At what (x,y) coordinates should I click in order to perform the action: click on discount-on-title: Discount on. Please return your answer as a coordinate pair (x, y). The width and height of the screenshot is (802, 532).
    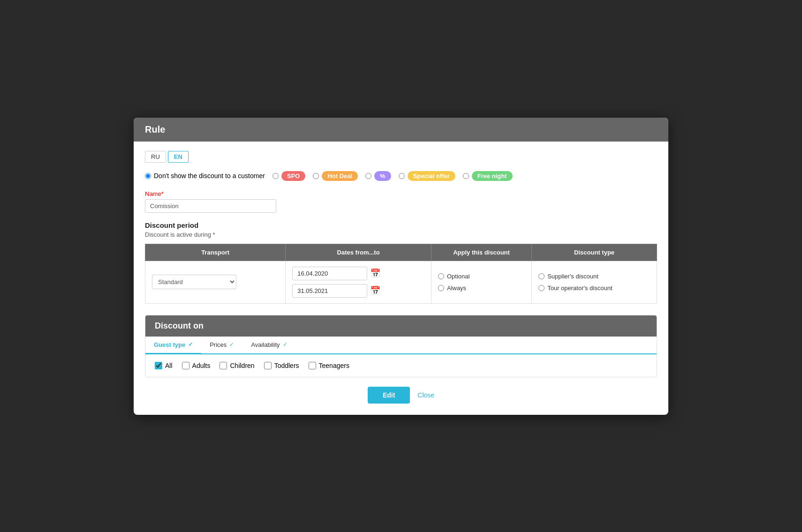
    Looking at the image, I should click on (401, 326).